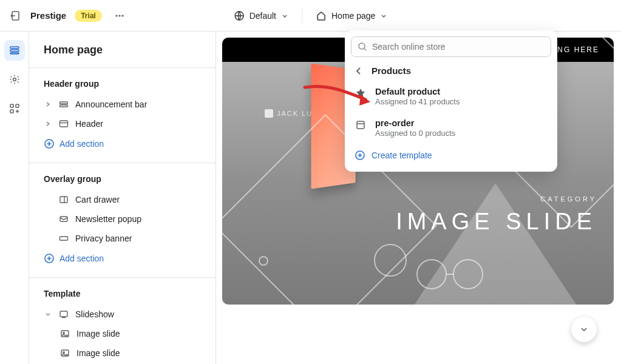 The width and height of the screenshot is (621, 364). I want to click on search-input, so click(458, 47).